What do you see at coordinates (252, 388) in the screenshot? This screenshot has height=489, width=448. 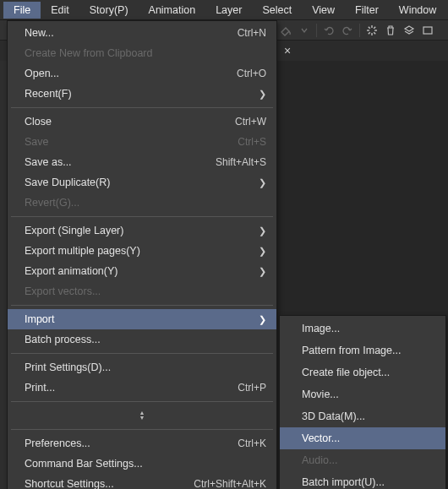 I see `menu-item-shortcut: Ctrl+P` at bounding box center [252, 388].